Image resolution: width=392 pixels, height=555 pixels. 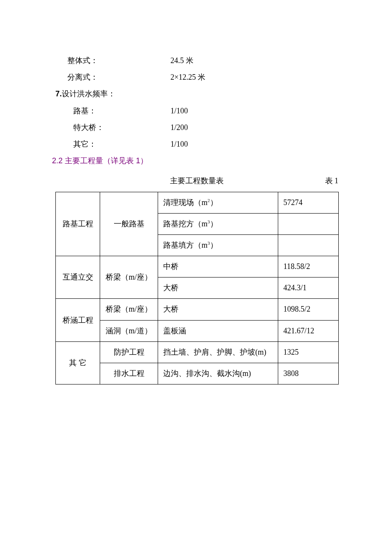 What do you see at coordinates (197, 352) in the screenshot?
I see `table-row: 其 它 防护工程 挡土墙、护肩、护脚、护坡(m) 1325` at bounding box center [197, 352].